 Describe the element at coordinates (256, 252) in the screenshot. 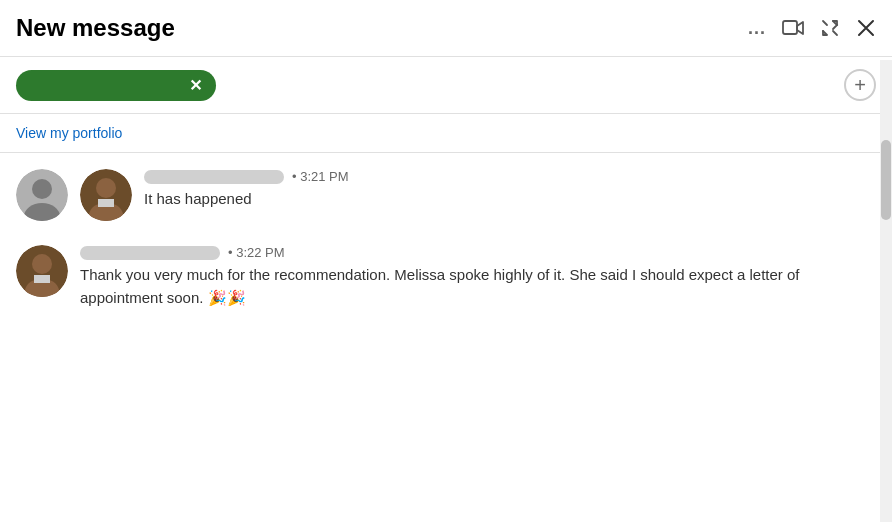

I see `message-time: • 3:22 PM` at that location.